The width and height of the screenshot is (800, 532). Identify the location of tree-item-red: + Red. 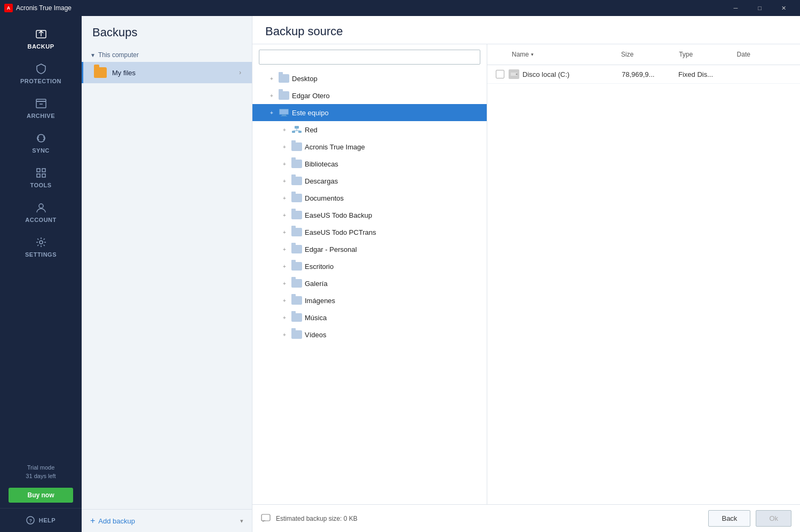
(369, 130).